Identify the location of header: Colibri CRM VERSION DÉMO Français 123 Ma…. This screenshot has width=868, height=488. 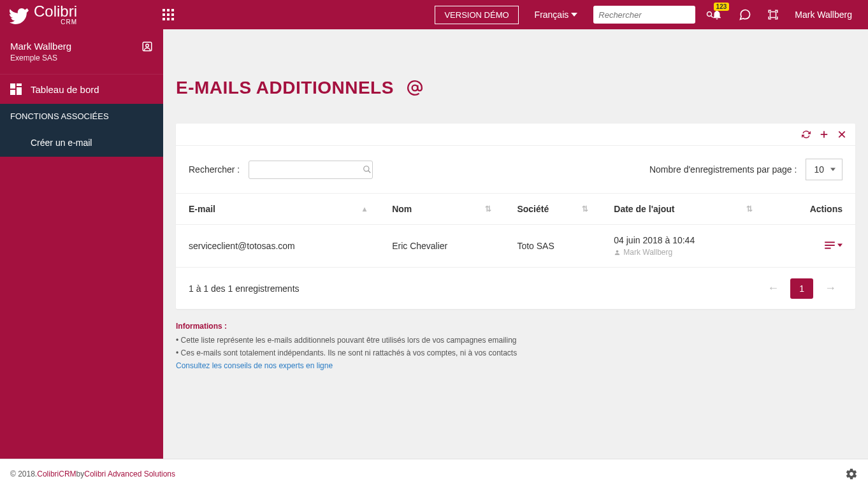
(434, 15).